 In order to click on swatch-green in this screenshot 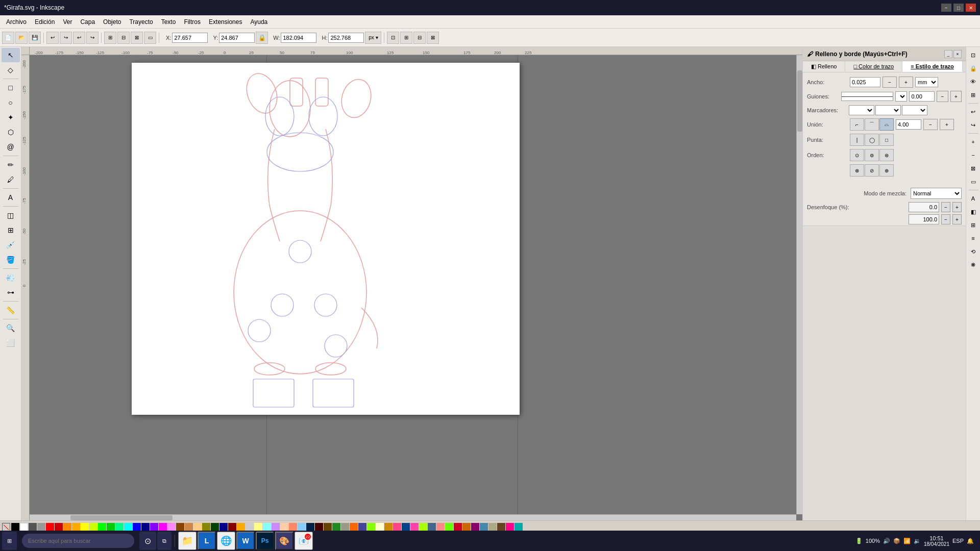, I will do `click(102, 527)`.